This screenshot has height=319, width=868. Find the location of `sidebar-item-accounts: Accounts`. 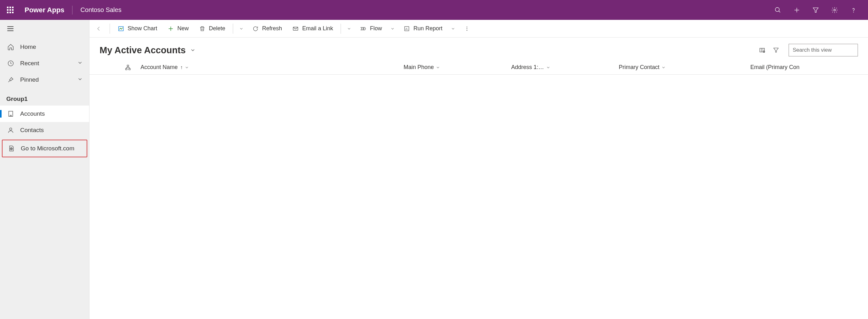

sidebar-item-accounts: Accounts is located at coordinates (44, 114).